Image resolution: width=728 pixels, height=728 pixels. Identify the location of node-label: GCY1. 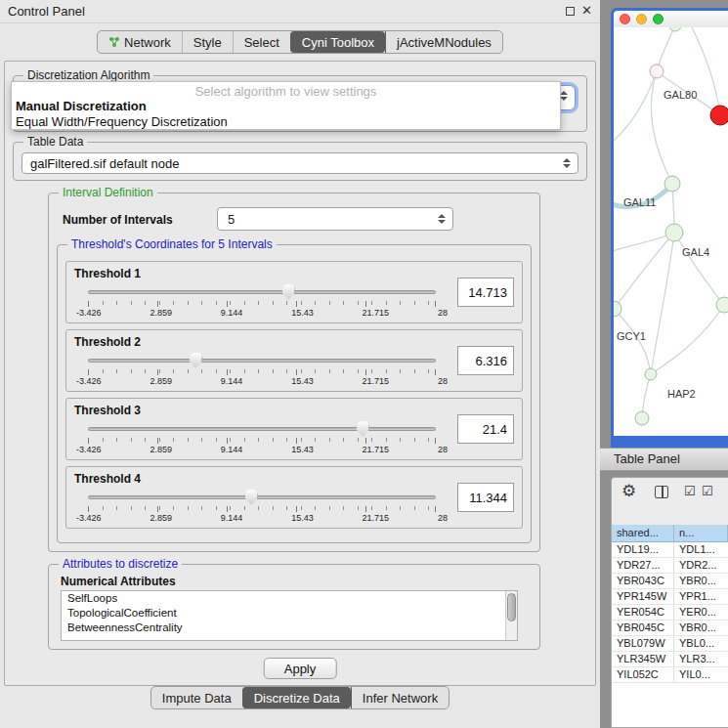
(631, 336).